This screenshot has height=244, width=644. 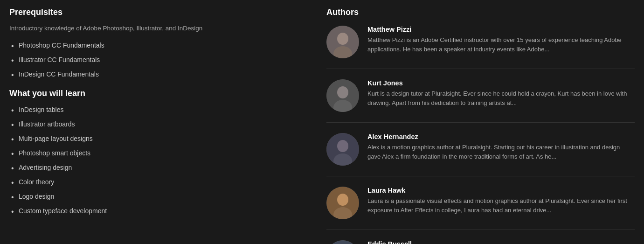 What do you see at coordinates (501, 29) in the screenshot?
I see `author-name: Matthew Pizzi` at bounding box center [501, 29].